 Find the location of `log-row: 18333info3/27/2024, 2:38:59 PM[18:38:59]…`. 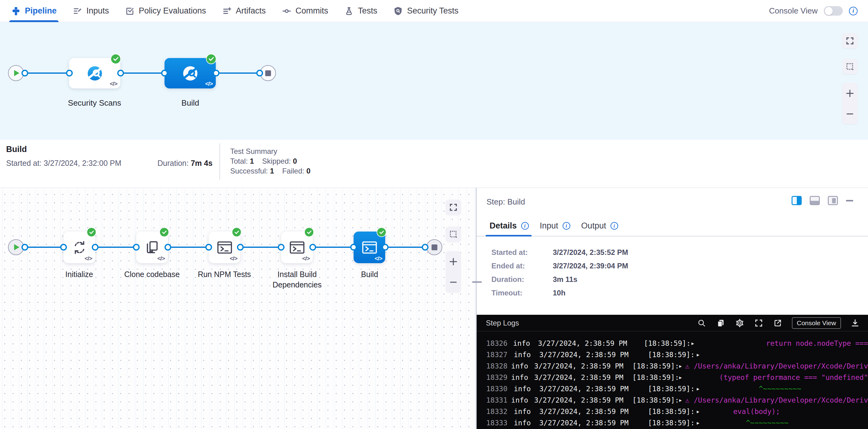

log-row: 18333info3/27/2024, 2:38:59 PM[18:38:59]… is located at coordinates (673, 423).